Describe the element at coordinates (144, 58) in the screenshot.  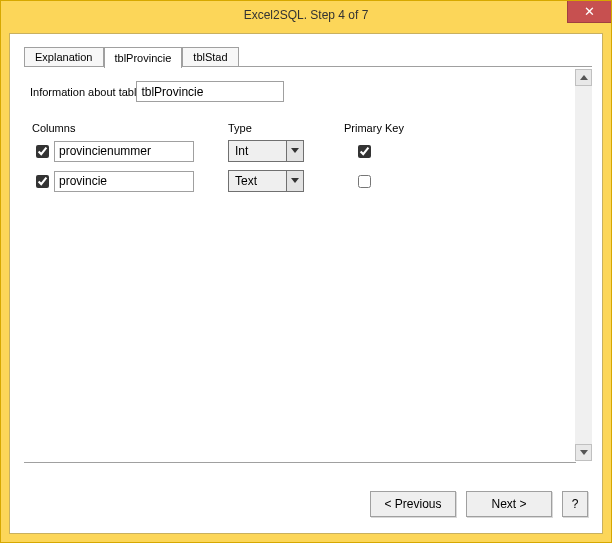
I see `tab-label: tblProvincie` at that location.